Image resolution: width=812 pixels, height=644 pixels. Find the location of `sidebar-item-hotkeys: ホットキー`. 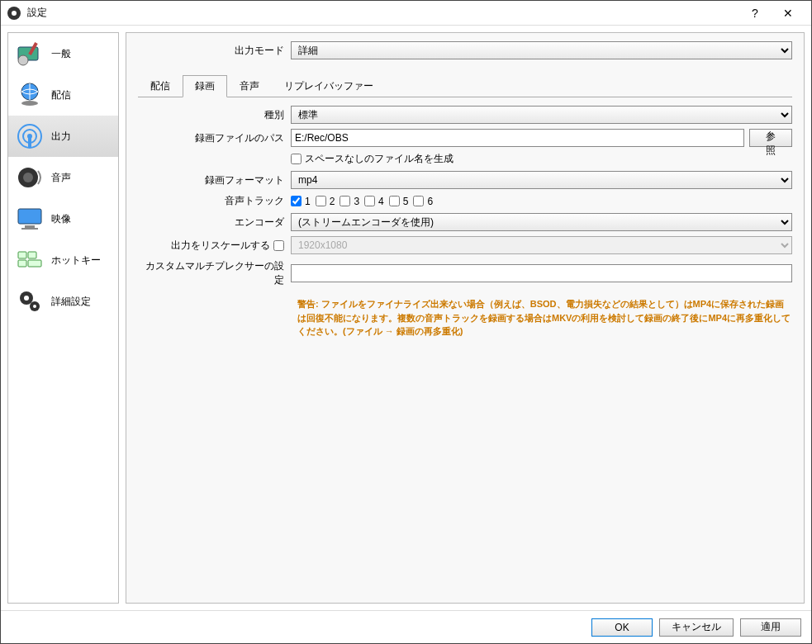

sidebar-item-hotkeys: ホットキー is located at coordinates (63, 260).